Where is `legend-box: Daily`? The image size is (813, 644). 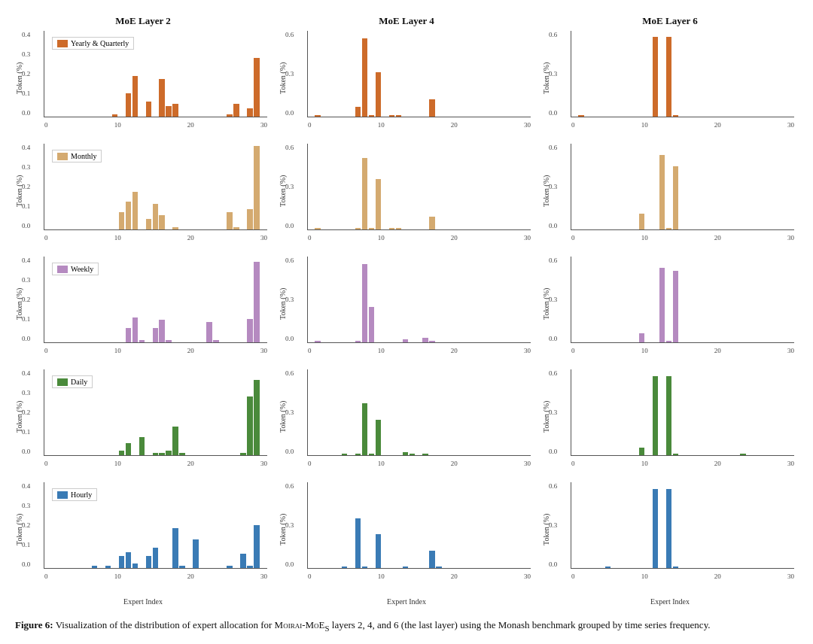
legend-box: Daily is located at coordinates (72, 382).